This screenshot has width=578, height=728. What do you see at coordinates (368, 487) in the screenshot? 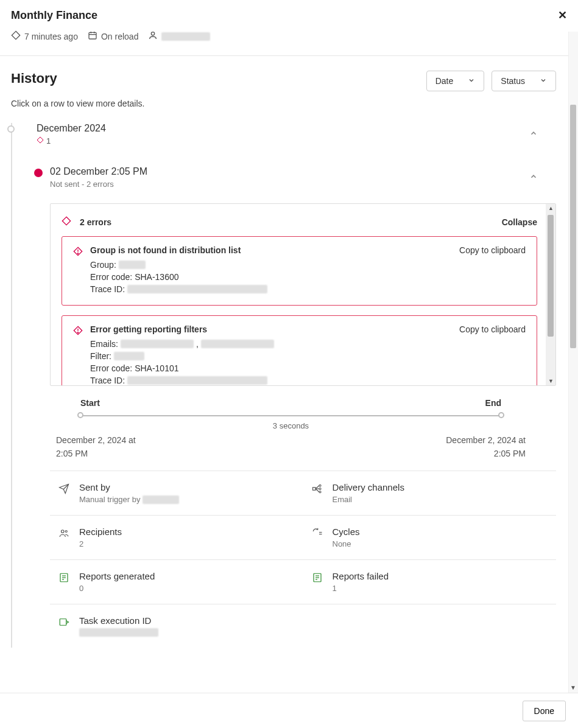
I see `delivery-channels-label: Delivery channels` at bounding box center [368, 487].